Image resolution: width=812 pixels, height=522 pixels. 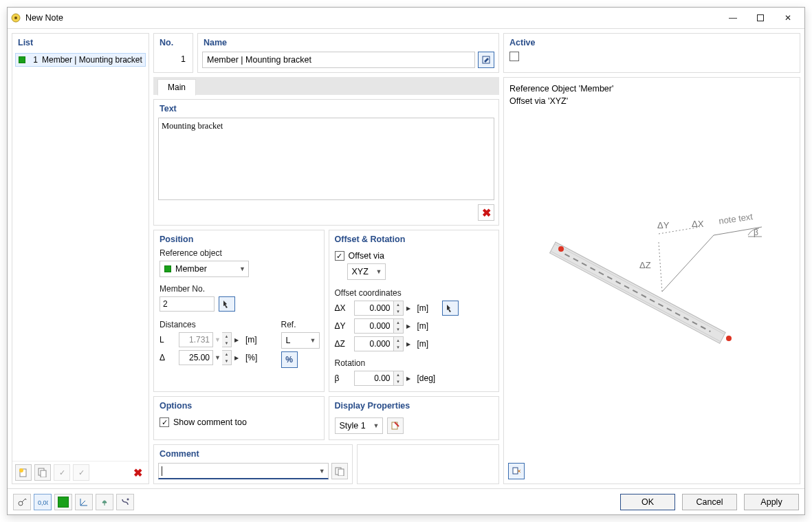 What do you see at coordinates (256, 340) in the screenshot?
I see `distance-l-unit: [m]` at bounding box center [256, 340].